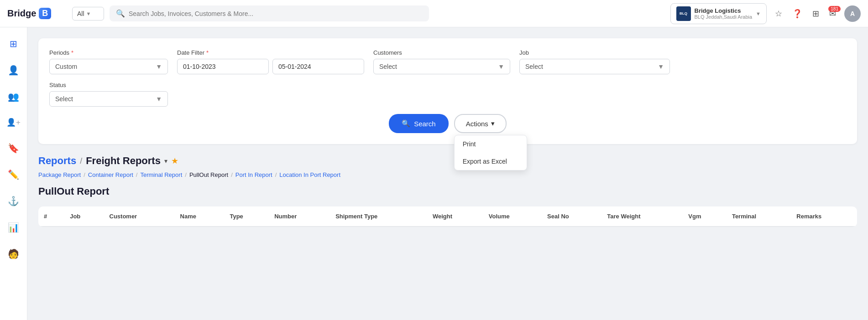 The width and height of the screenshot is (868, 320). I want to click on export-excel-option: Export as Excel, so click(491, 161).